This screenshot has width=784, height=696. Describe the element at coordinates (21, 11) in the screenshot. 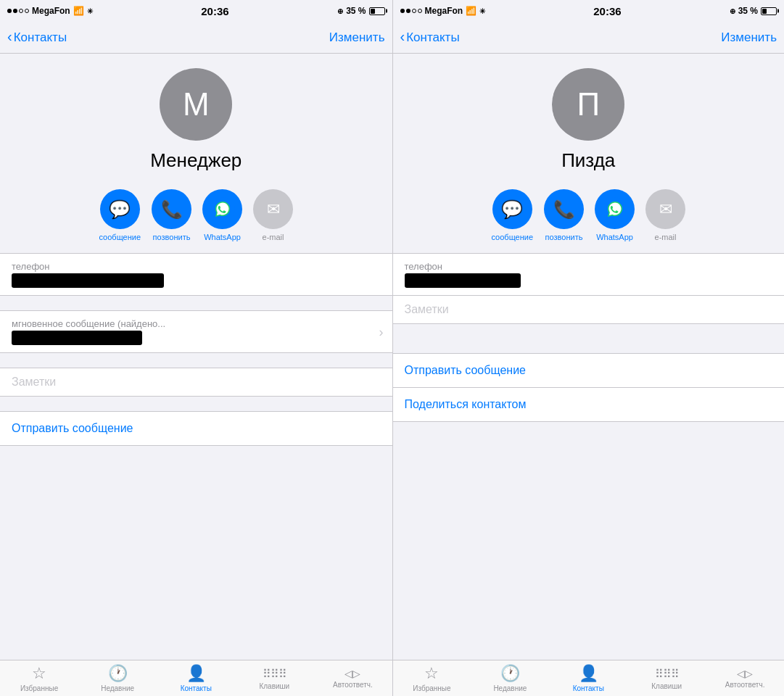

I see `dot3` at that location.